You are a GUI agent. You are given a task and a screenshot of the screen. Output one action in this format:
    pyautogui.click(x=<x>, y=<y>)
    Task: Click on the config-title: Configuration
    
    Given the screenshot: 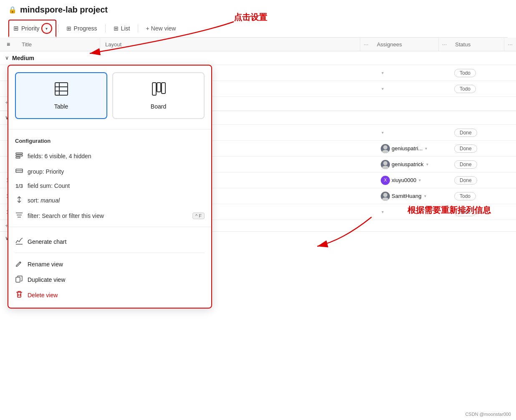 What is the action you would take?
    pyautogui.click(x=110, y=141)
    